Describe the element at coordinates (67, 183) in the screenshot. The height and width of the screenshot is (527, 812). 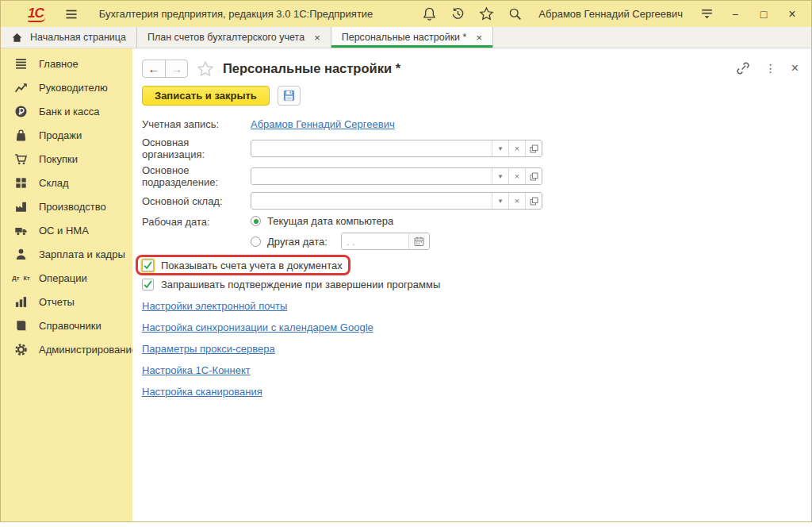
I see `sidebar-item-warehouse: Склад` at that location.